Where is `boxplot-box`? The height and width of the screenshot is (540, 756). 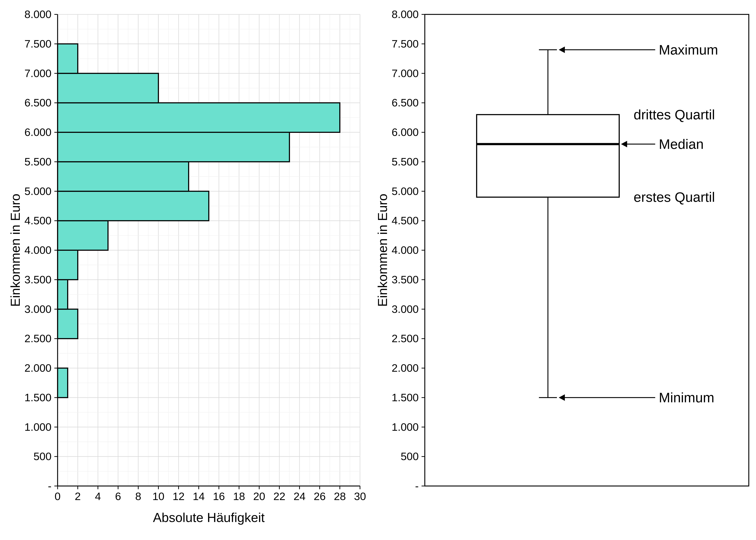
boxplot-box is located at coordinates (548, 156).